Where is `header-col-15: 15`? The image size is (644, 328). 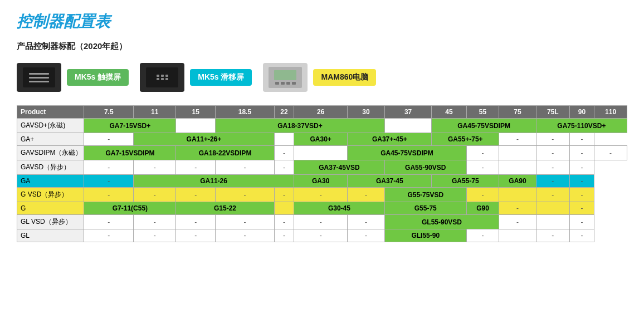 header-col-15: 15 is located at coordinates (196, 112).